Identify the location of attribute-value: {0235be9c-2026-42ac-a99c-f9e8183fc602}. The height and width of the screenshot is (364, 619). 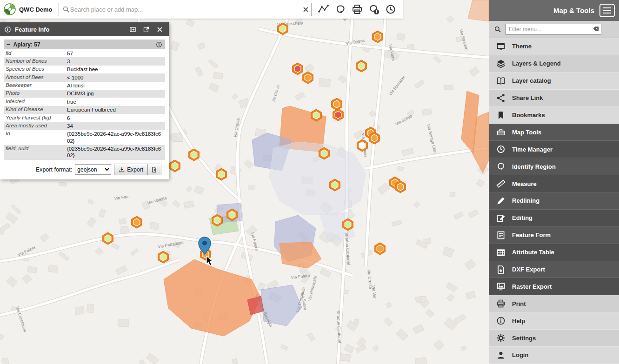
(115, 152).